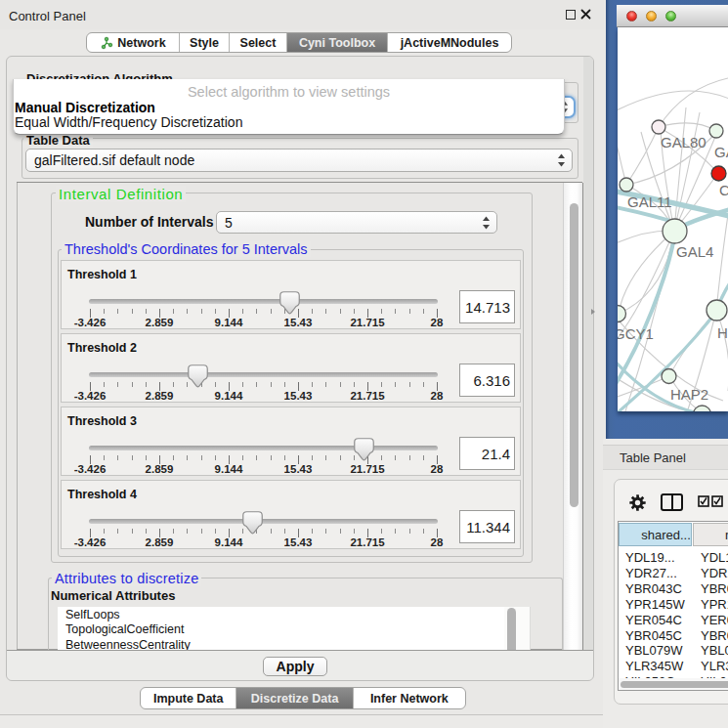 The width and height of the screenshot is (728, 728). Describe the element at coordinates (721, 152) in the screenshot. I see `svg-text: GA` at that location.